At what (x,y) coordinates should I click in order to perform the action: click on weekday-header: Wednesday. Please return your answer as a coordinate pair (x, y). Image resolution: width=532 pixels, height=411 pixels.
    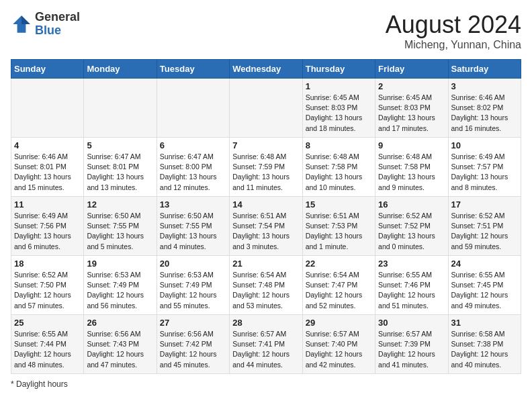
    Looking at the image, I should click on (266, 69).